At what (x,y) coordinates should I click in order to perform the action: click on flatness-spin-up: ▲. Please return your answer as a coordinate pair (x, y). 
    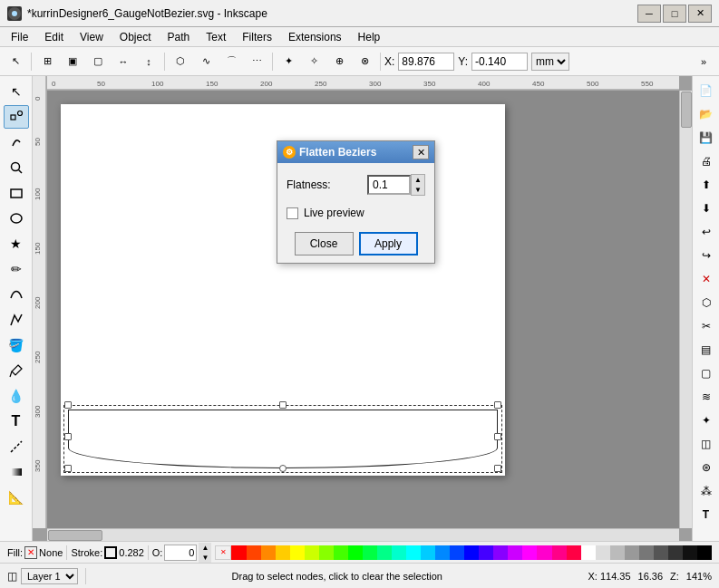
    Looking at the image, I should click on (418, 179).